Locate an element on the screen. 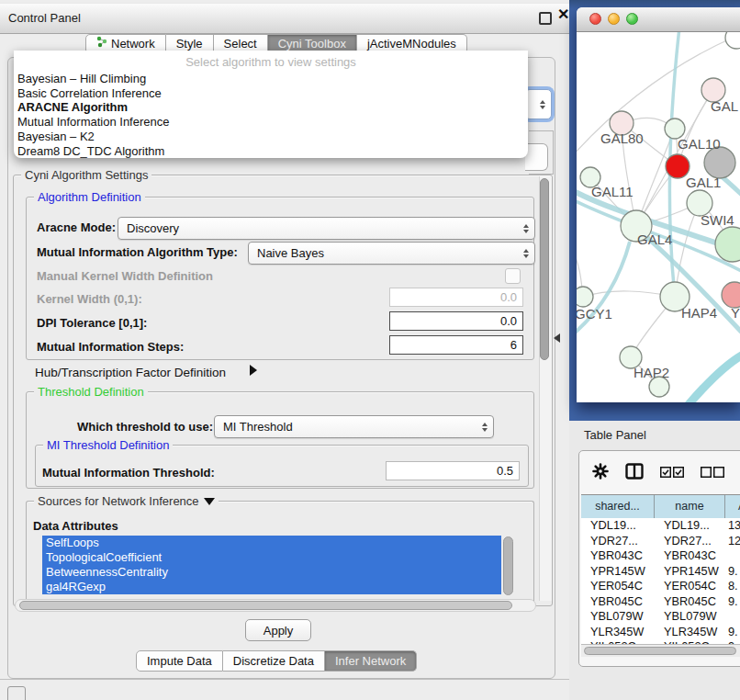  table-hscrollbar-thumb is located at coordinates (660, 650).